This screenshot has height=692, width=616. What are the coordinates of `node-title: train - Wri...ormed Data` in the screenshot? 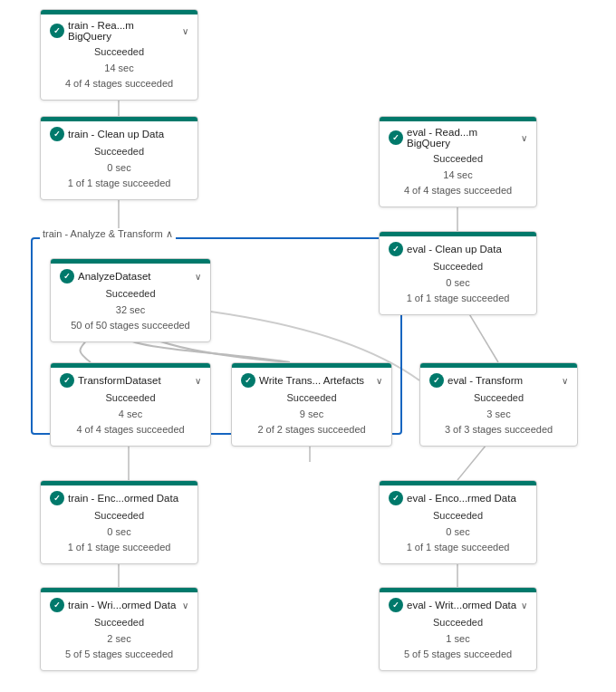 It's located at (123, 605).